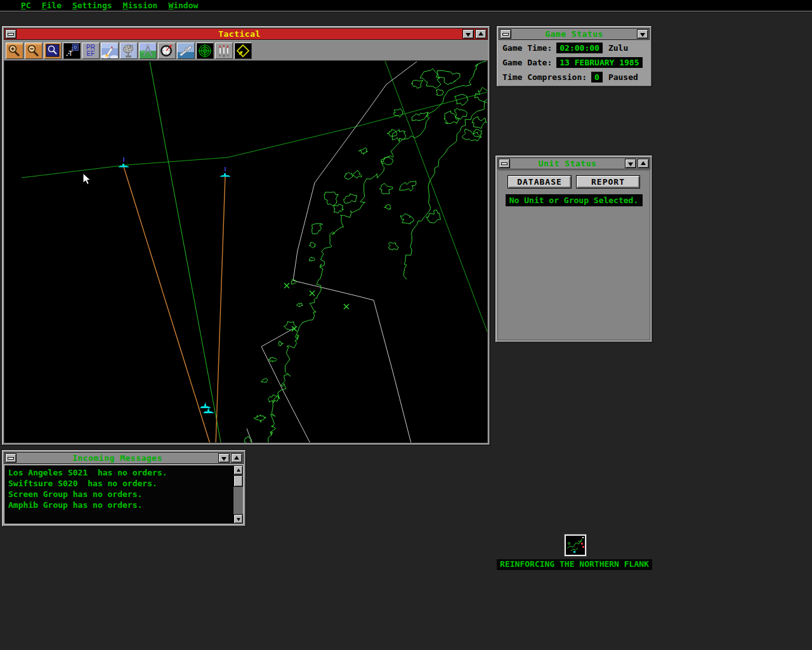 The height and width of the screenshot is (650, 812). What do you see at coordinates (239, 519) in the screenshot?
I see `scrollbar-down-button` at bounding box center [239, 519].